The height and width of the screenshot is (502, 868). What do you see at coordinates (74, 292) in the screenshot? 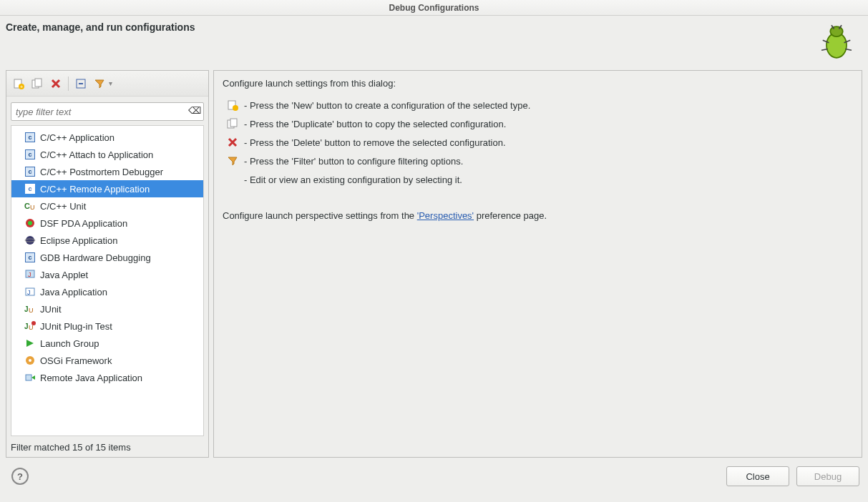
I see `tree-item-label: Java Application` at bounding box center [74, 292].